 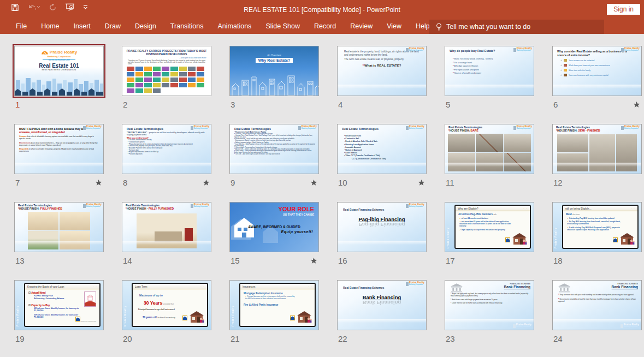 What do you see at coordinates (597, 149) in the screenshot?
I see `slide-thumbnail-12: Praise RealtyMarketing Corporation Real …` at bounding box center [597, 149].